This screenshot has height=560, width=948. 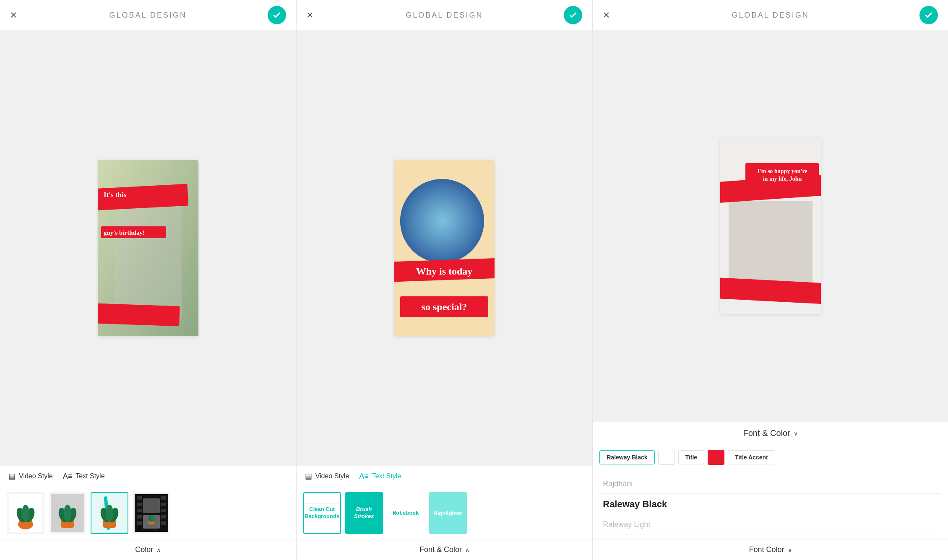 What do you see at coordinates (310, 15) in the screenshot?
I see `panel-2-close-button: ×` at bounding box center [310, 15].